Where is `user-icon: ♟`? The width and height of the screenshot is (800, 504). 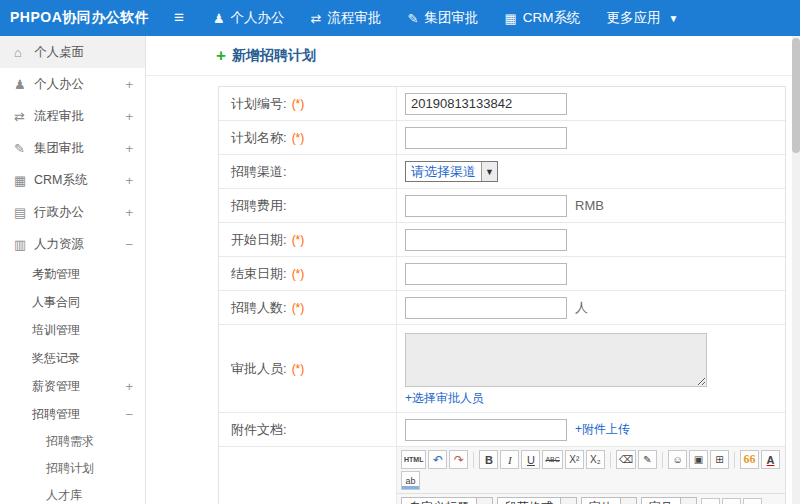 user-icon: ♟ is located at coordinates (24, 84).